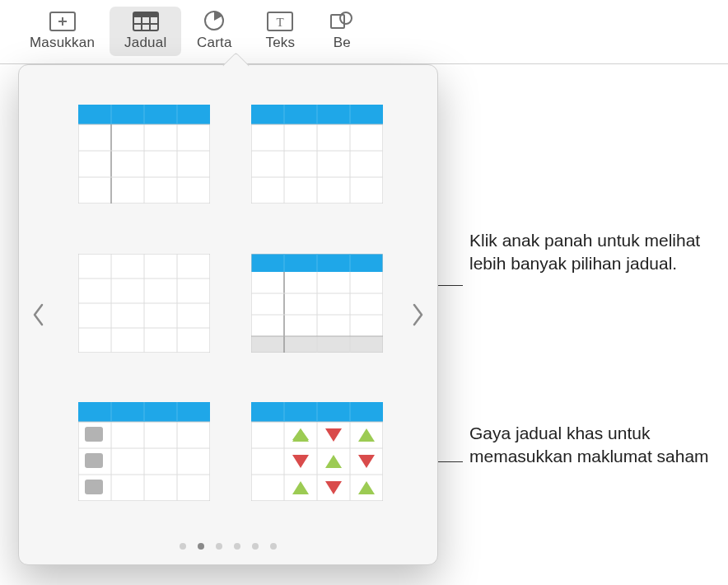  Describe the element at coordinates (144, 154) in the screenshot. I see `table-style-header-blue-column` at that location.